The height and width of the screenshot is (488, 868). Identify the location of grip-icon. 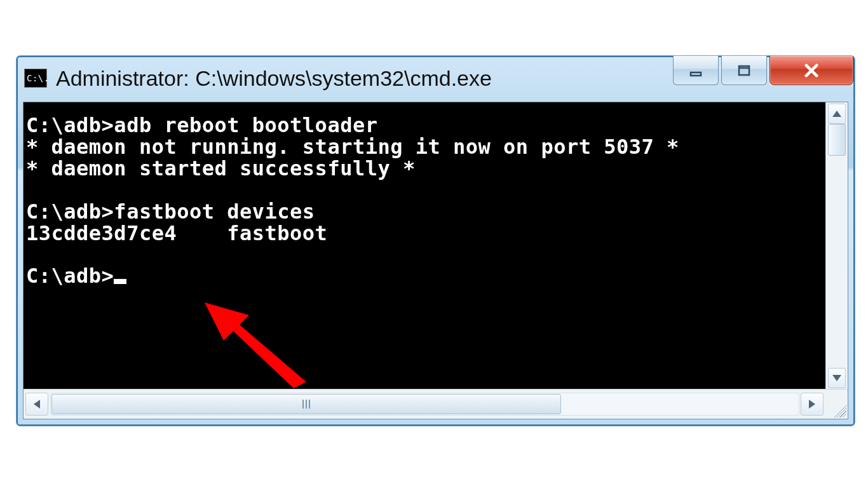
(306, 404).